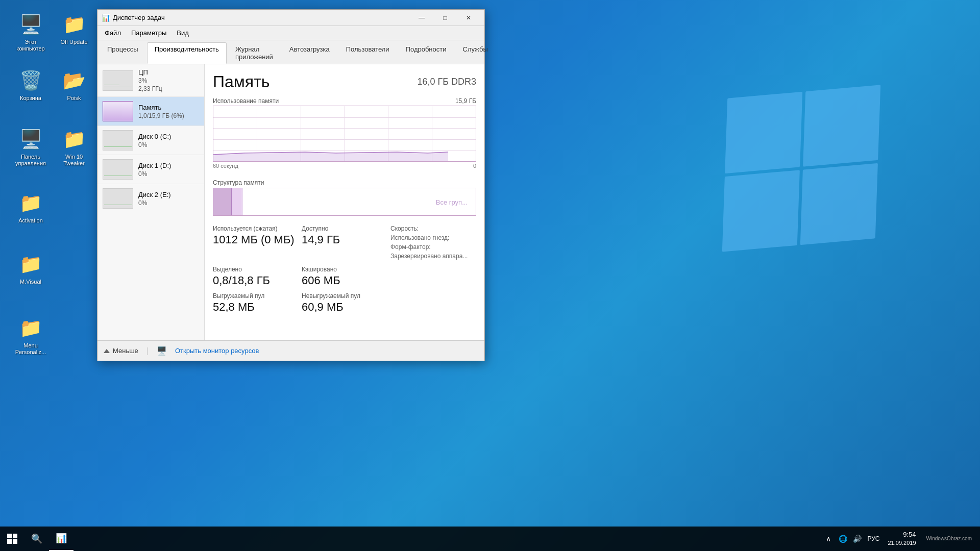  I want to click on tray-time: 9:54, so click(901, 535).